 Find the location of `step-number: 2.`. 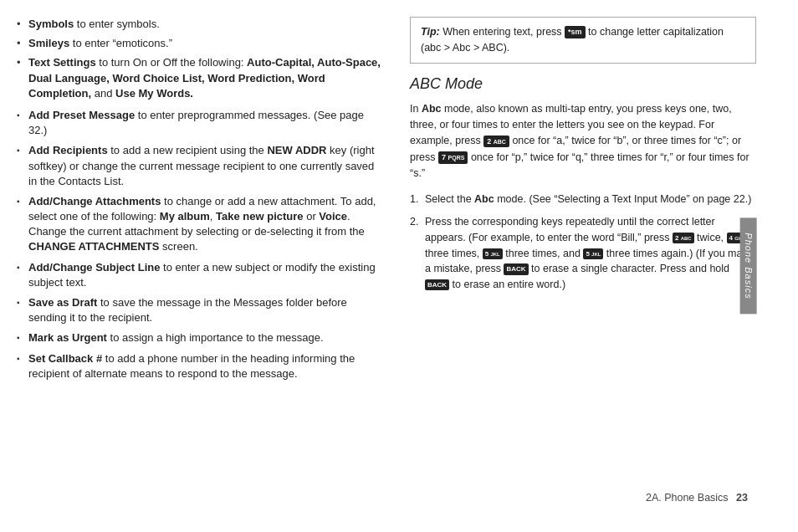

step-number: 2. is located at coordinates (414, 223).